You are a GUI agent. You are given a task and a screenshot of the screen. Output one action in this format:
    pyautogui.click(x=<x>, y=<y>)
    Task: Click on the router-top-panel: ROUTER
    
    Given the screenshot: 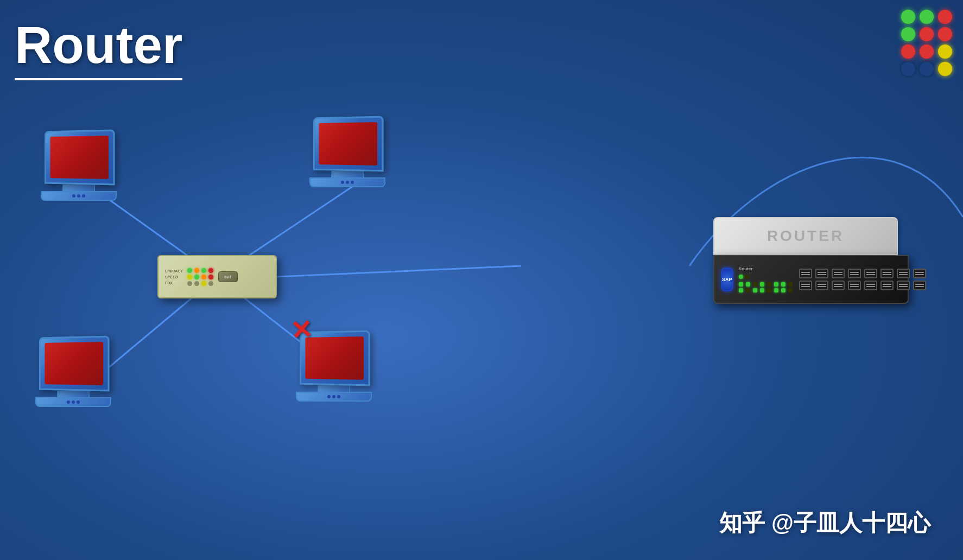 What is the action you would take?
    pyautogui.click(x=806, y=236)
    